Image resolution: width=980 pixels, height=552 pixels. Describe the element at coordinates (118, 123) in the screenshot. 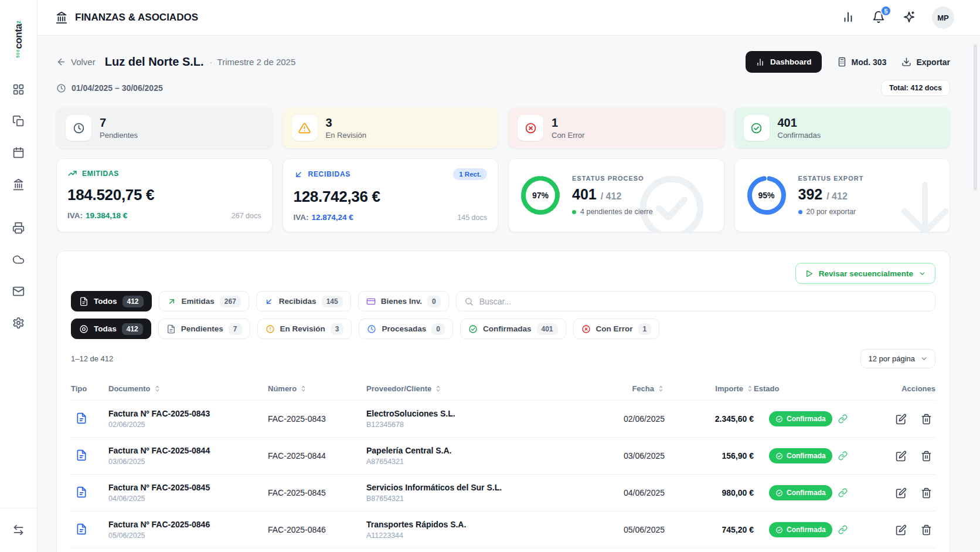

I see `status-card-value: 7` at that location.